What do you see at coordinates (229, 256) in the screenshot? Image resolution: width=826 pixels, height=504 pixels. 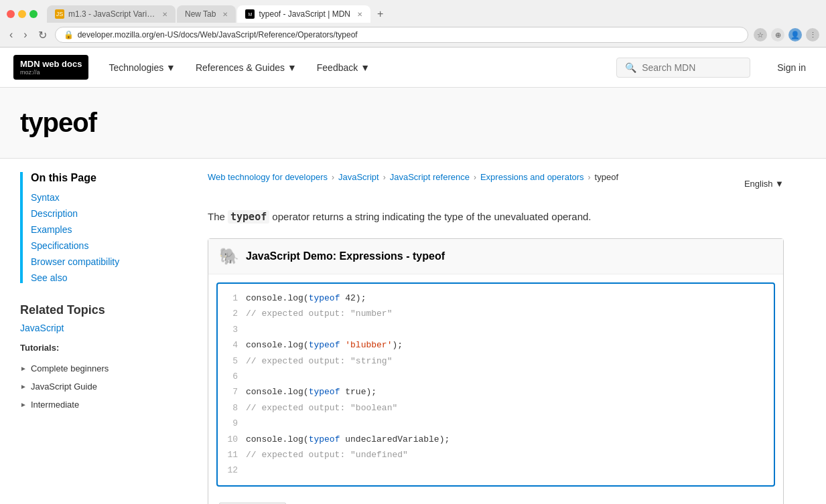 I see `elephant-icon: 🐘` at bounding box center [229, 256].